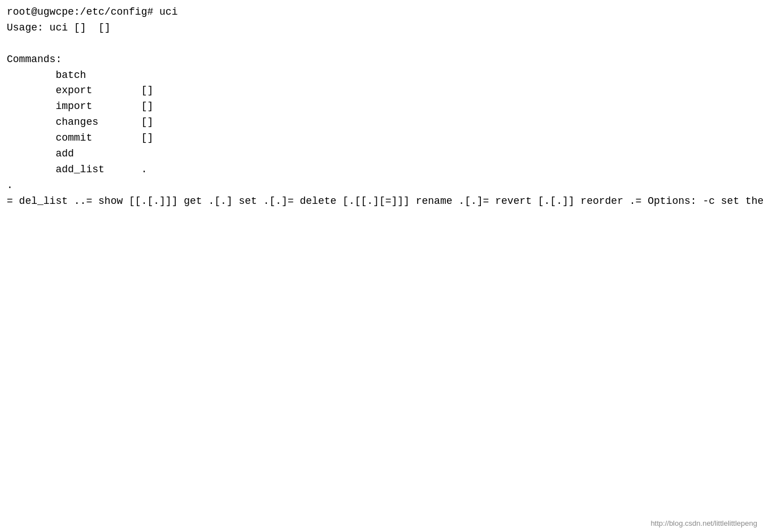 This screenshot has height=532, width=764. Describe the element at coordinates (34, 59) in the screenshot. I see `commands-header: Commands:` at that location.